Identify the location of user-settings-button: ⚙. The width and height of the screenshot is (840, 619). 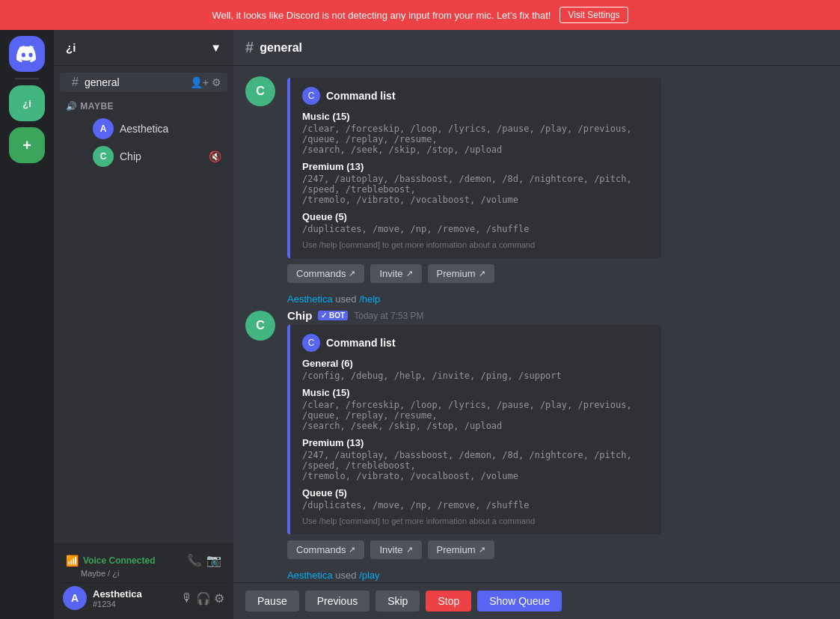
(219, 599).